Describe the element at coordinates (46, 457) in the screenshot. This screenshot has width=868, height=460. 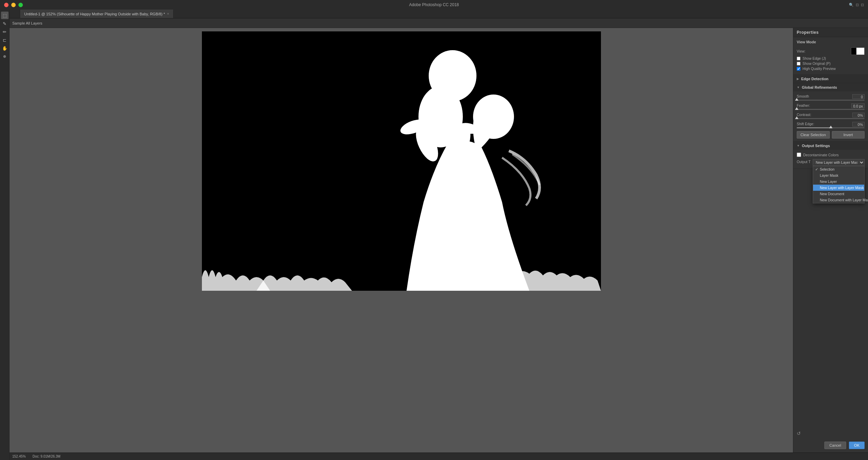
I see `doc-size: Doc: 9.01M/26.3M` at that location.